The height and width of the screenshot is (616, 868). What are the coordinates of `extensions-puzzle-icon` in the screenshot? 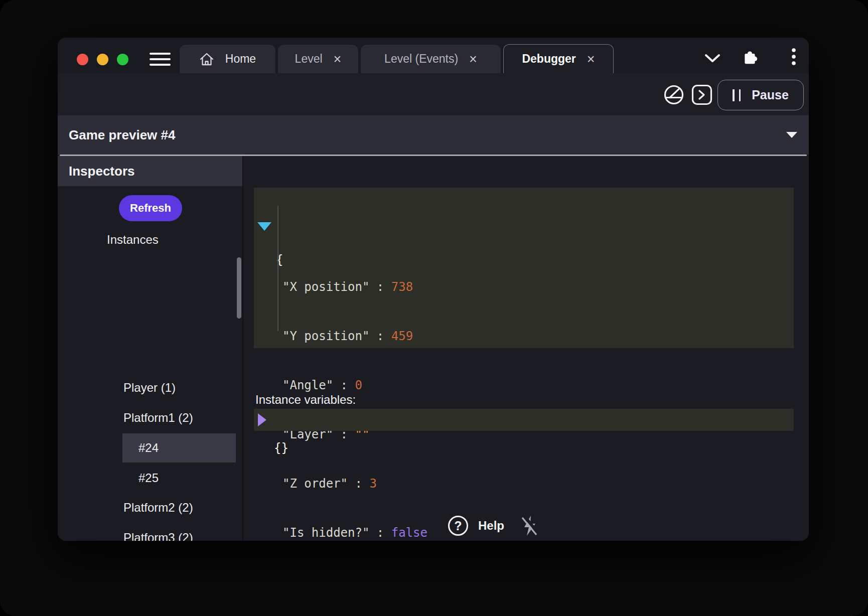 It's located at (751, 57).